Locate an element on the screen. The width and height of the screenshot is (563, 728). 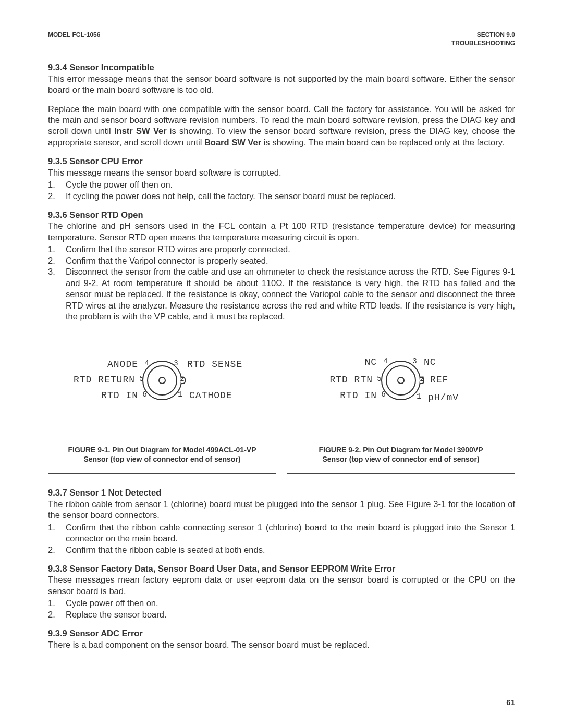
ordered-list: Confirm that the sensor RTD wires are pr… is located at coordinates (282, 283).